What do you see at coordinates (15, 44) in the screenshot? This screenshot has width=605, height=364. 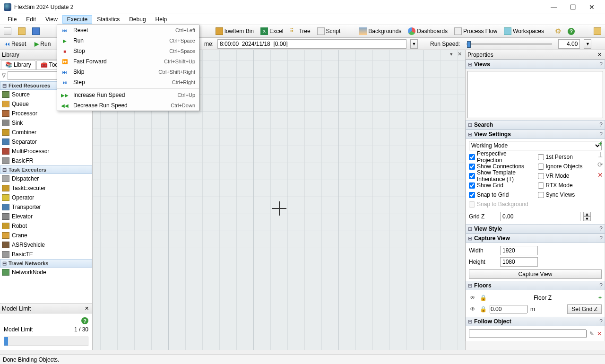 I see `reset-button: ⏮Reset` at bounding box center [15, 44].